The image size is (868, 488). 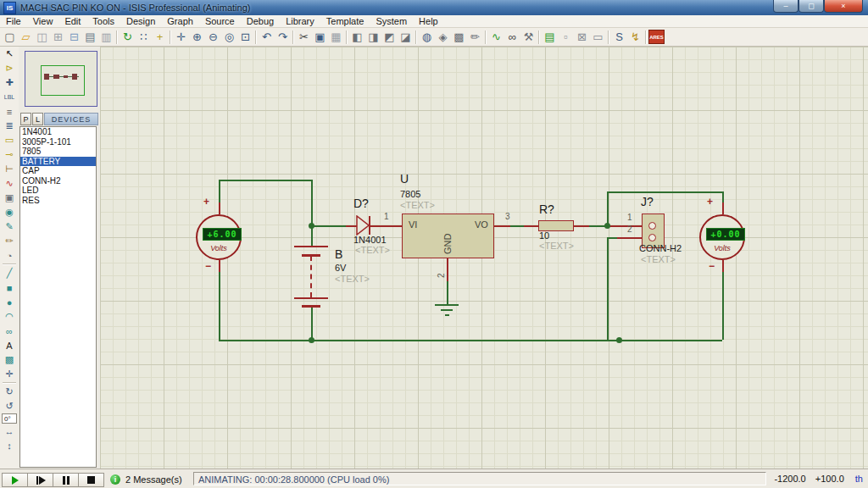 What do you see at coordinates (115, 480) in the screenshot?
I see `info-icon: i` at bounding box center [115, 480].